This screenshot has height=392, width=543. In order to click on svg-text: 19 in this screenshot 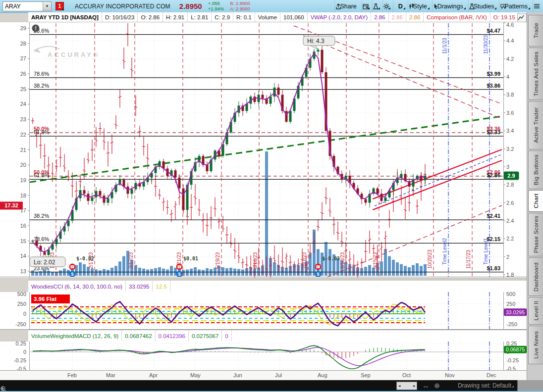, I will do `click(23, 180)`.